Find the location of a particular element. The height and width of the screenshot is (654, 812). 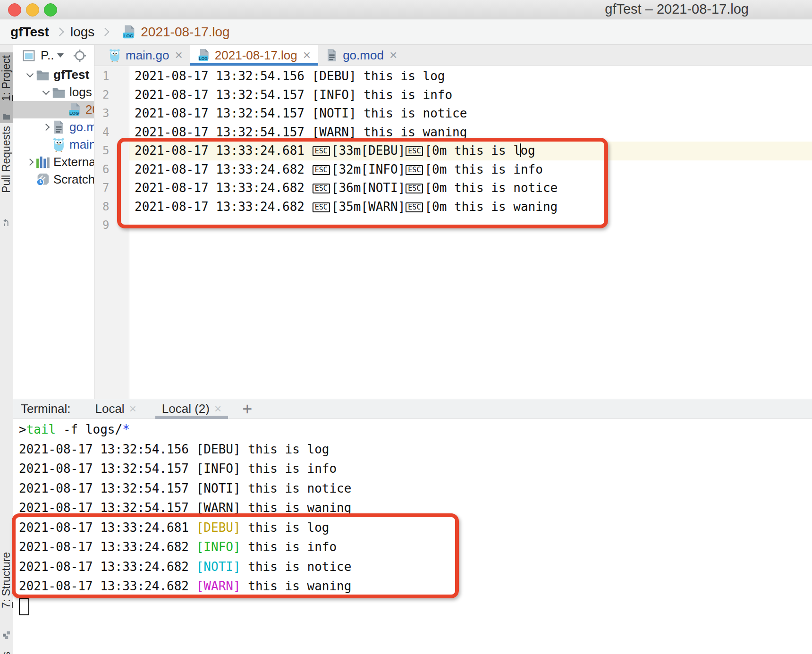

editor-line: 62021-08-17 13:33:24.682 ESC[32m[INFO]ES… is located at coordinates (453, 170).